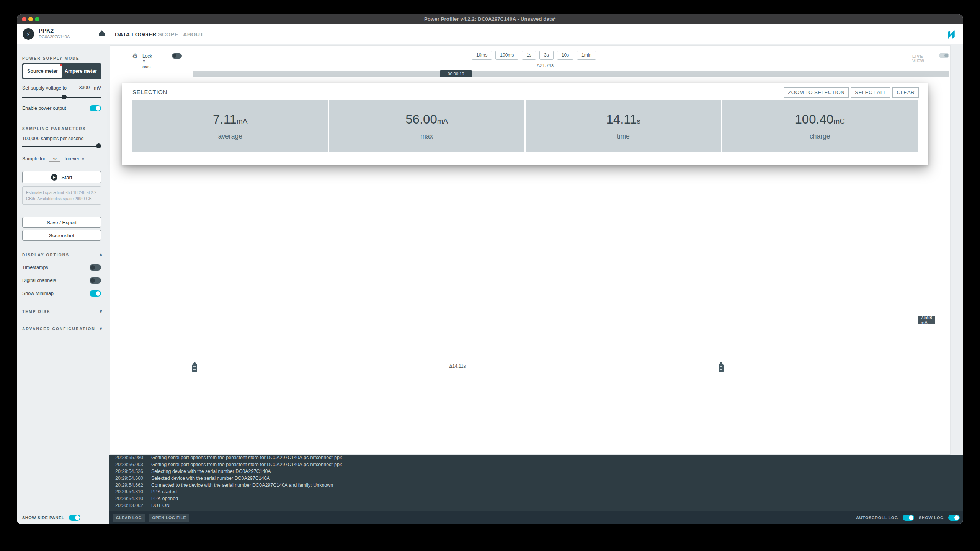 This screenshot has width=980, height=551. I want to click on clear-log-button: CLEAR LOG, so click(129, 518).